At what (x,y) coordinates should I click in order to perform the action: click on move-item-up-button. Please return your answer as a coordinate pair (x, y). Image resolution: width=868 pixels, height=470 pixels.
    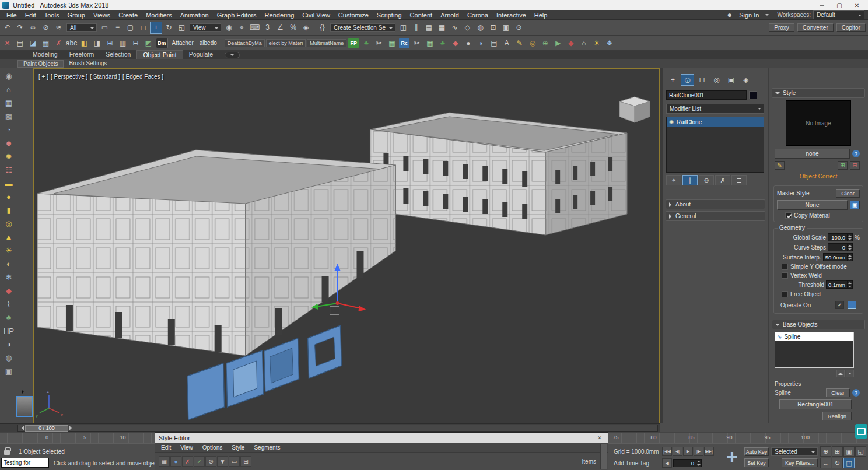
    Looking at the image, I should click on (841, 373).